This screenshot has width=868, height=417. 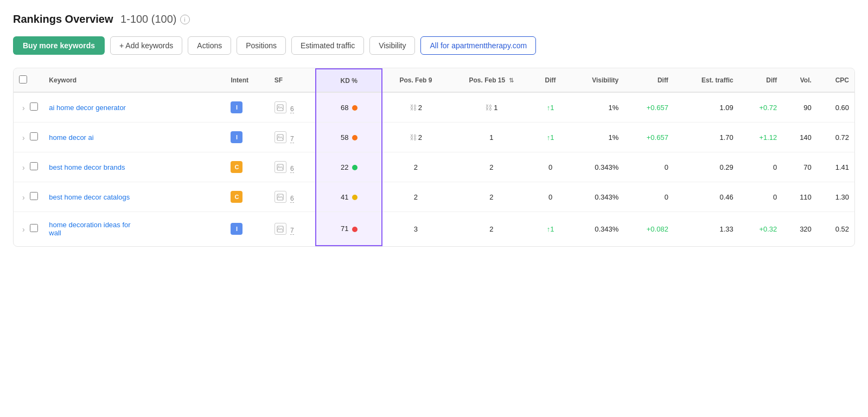 I want to click on td-kd: 22, so click(x=349, y=167).